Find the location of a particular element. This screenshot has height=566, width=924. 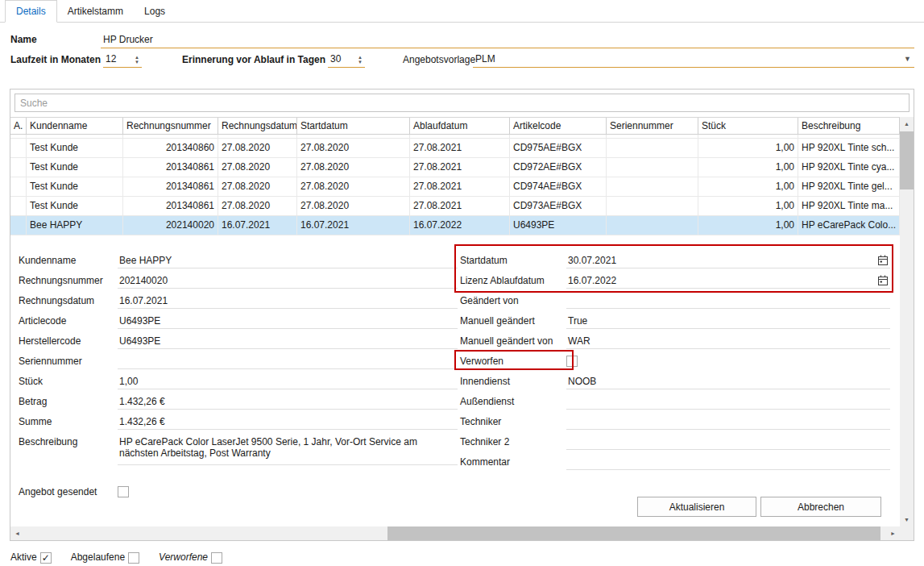

verworfene-checkbox is located at coordinates (217, 558).